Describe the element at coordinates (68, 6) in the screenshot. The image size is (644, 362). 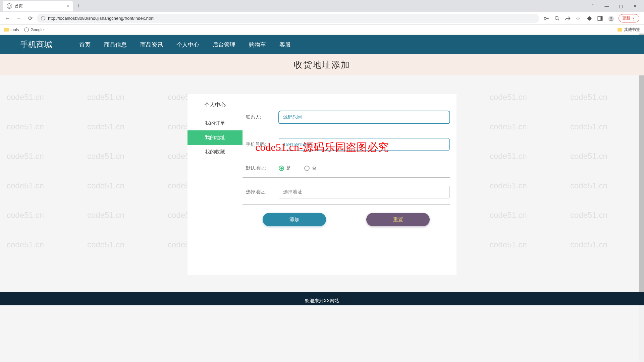
I see `close-icon: ×` at that location.